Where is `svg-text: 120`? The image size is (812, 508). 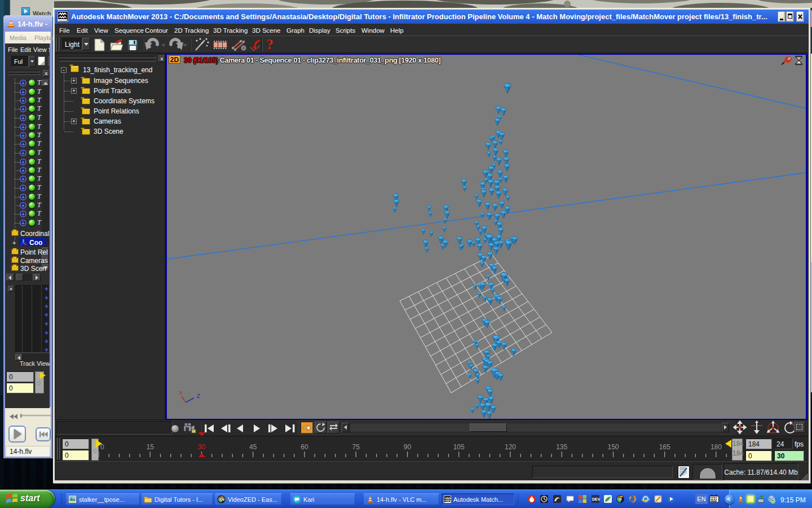
svg-text: 120 is located at coordinates (510, 447).